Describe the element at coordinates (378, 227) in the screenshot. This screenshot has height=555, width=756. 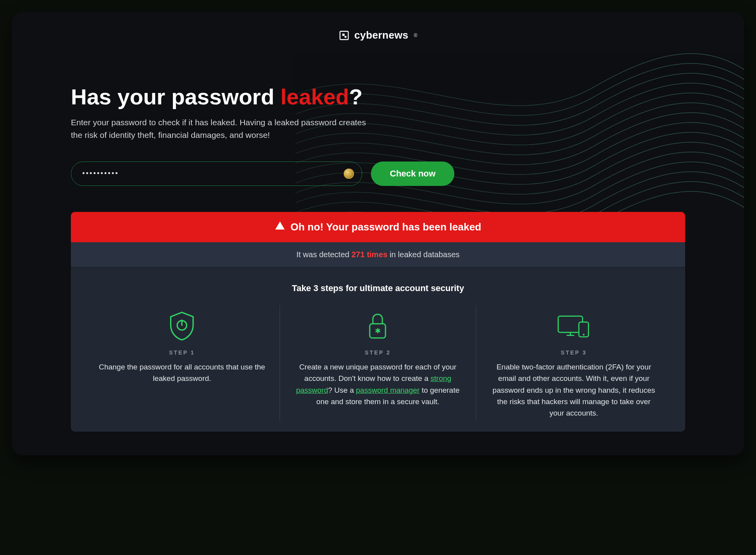
I see `alert-banner: Oh no! Your password has been leaked` at that location.